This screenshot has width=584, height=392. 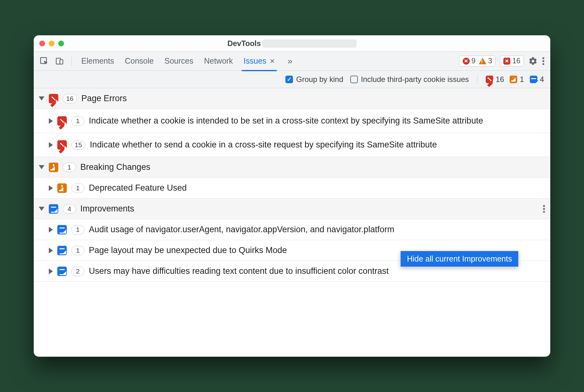 What do you see at coordinates (537, 79) in the screenshot?
I see `improvement-issue-count: 4` at bounding box center [537, 79].